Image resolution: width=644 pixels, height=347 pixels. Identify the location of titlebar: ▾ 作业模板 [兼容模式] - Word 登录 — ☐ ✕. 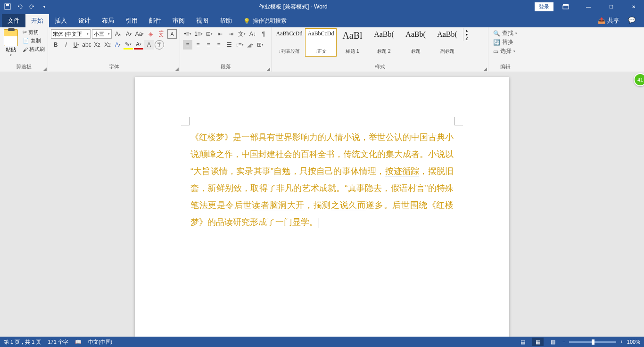
(322, 7).